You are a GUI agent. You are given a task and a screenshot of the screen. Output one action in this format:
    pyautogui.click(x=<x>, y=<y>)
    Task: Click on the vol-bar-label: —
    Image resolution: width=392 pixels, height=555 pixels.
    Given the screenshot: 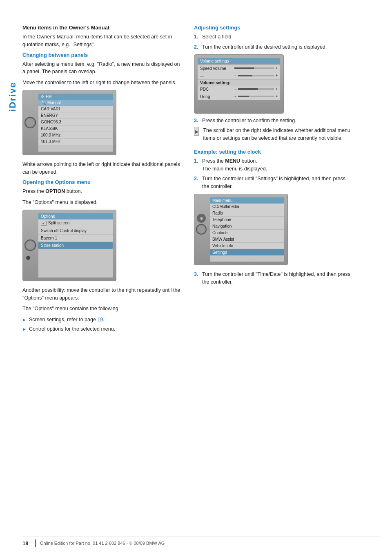 What is the action you would take?
    pyautogui.click(x=216, y=76)
    